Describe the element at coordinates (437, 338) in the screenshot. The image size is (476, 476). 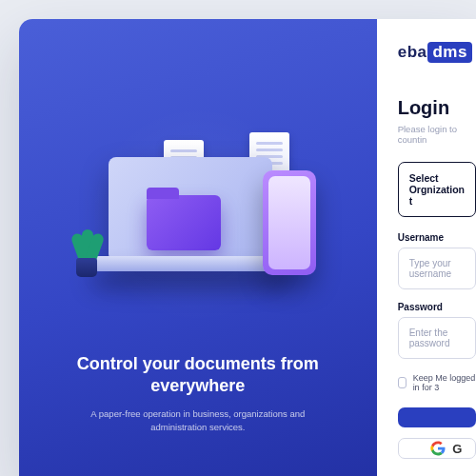
I see `password-input: Enter the password` at that location.